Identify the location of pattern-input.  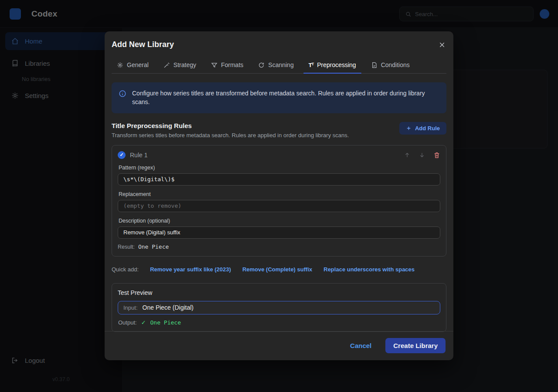
(279, 179).